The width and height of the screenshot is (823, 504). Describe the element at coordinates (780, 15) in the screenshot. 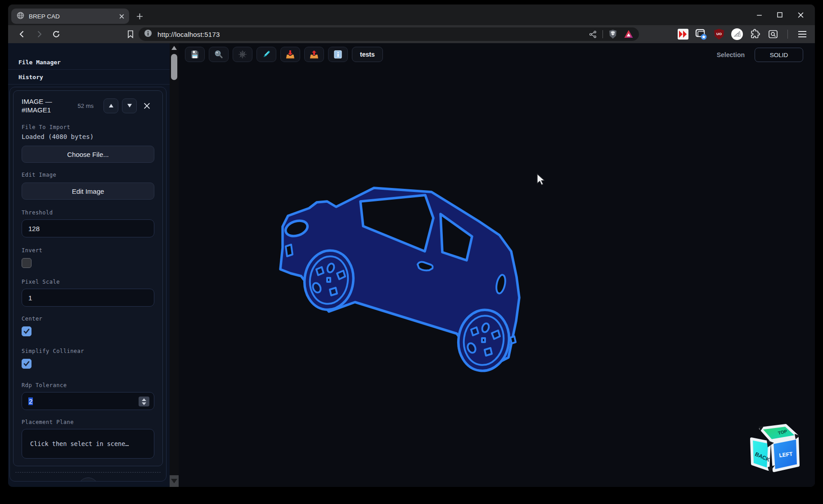

I see `maximize-button` at that location.